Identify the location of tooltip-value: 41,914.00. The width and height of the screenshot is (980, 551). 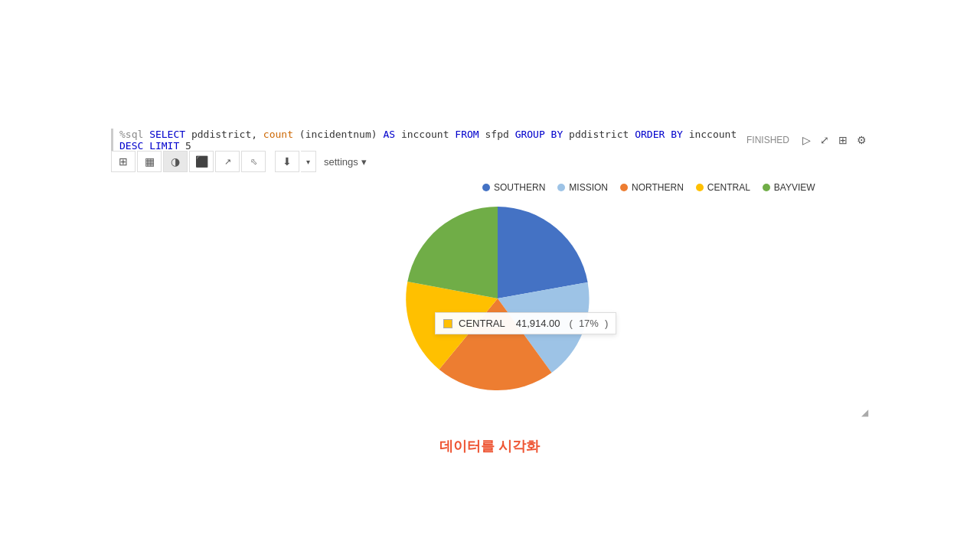
(538, 323).